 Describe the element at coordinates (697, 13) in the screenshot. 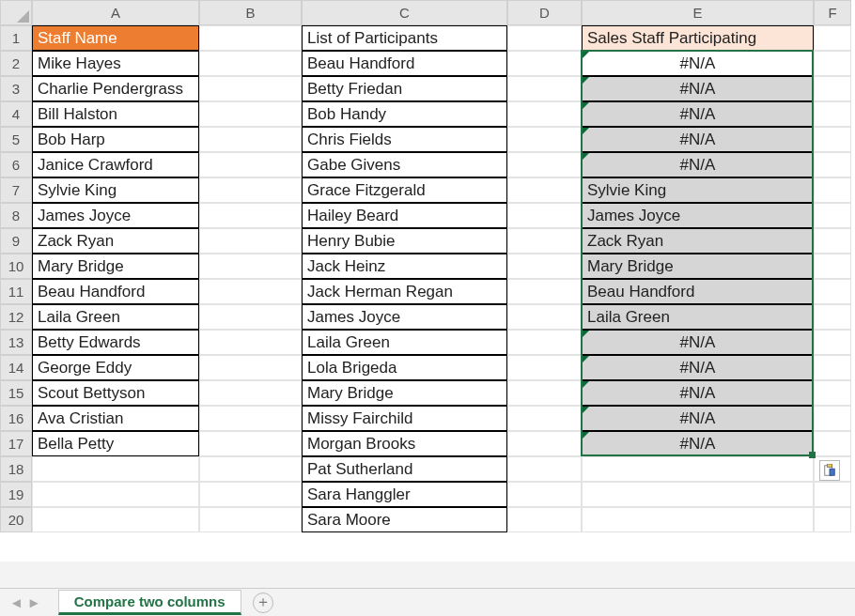

I see `column-header-E: E` at that location.